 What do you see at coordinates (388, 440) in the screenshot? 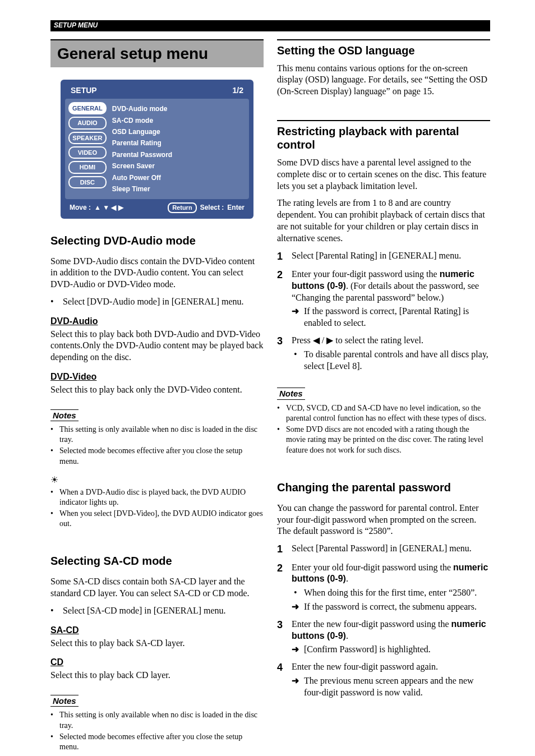
I see `note-text: Some DVD discs are not encoded with a ra…` at bounding box center [388, 440].